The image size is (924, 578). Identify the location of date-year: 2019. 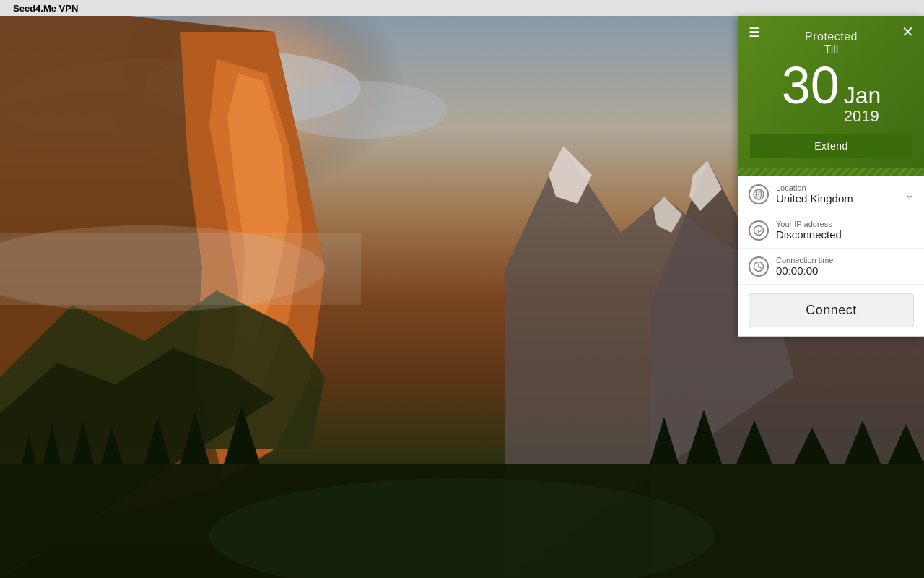
(862, 116).